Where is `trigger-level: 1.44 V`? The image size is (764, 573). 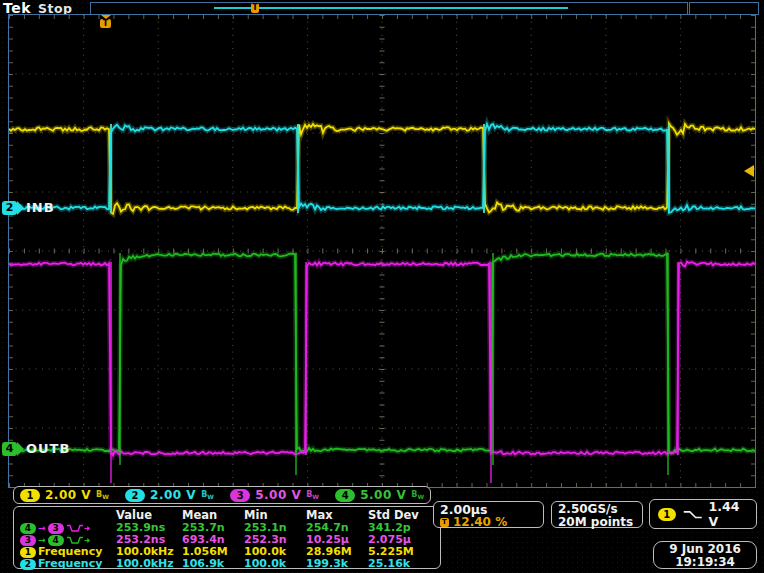 trigger-level: 1.44 V is located at coordinates (728, 514).